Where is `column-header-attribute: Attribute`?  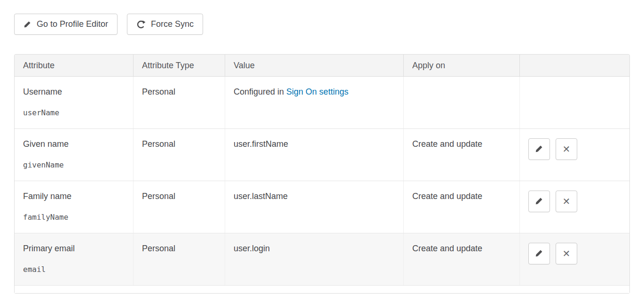
column-header-attribute: Attribute is located at coordinates (74, 65).